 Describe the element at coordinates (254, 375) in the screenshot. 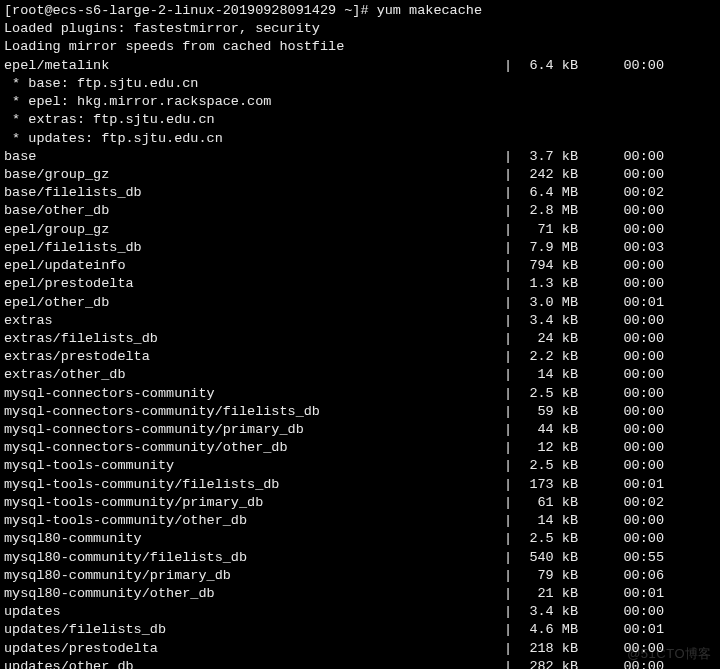

I see `repo-name: extras/other_db` at that location.